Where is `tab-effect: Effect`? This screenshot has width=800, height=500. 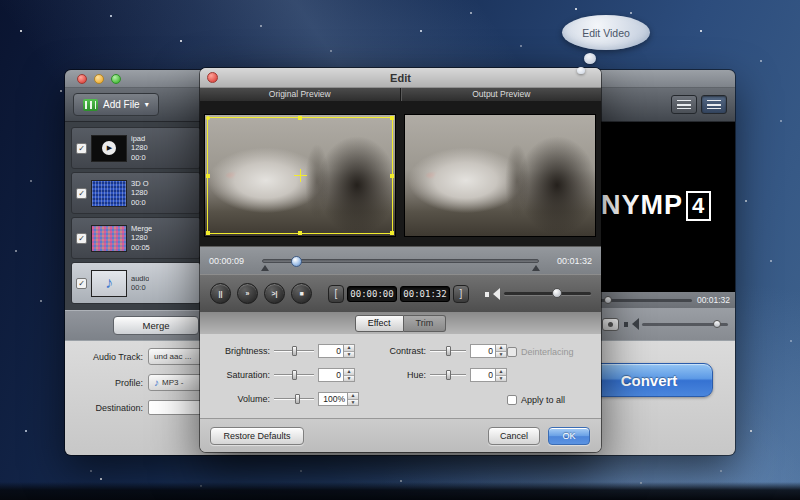
tab-effect: Effect is located at coordinates (380, 324).